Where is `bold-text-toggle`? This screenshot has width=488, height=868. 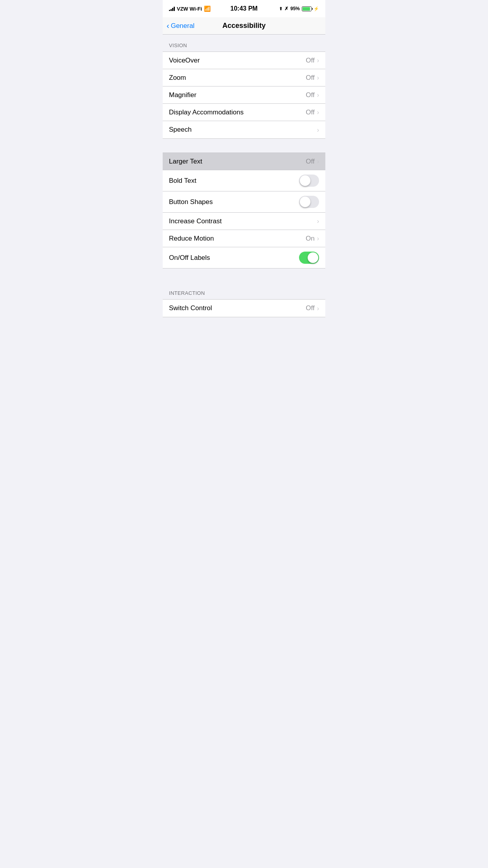
bold-text-toggle is located at coordinates (309, 181).